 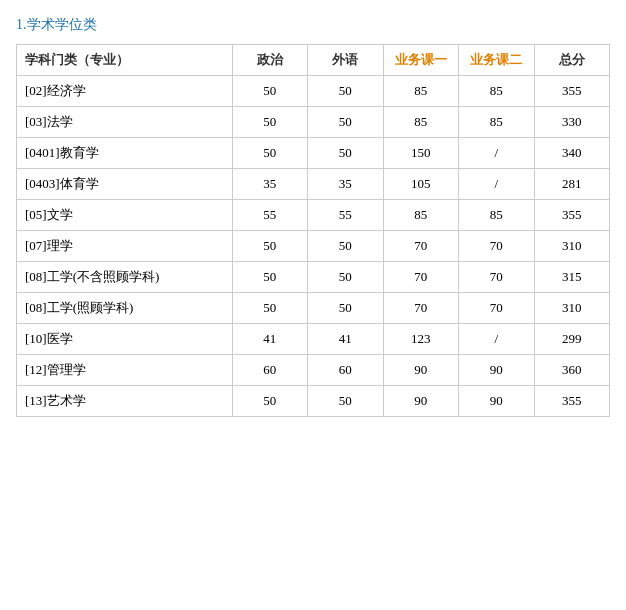 I want to click on table-row: [03]法学50508585330, so click(x=314, y=122).